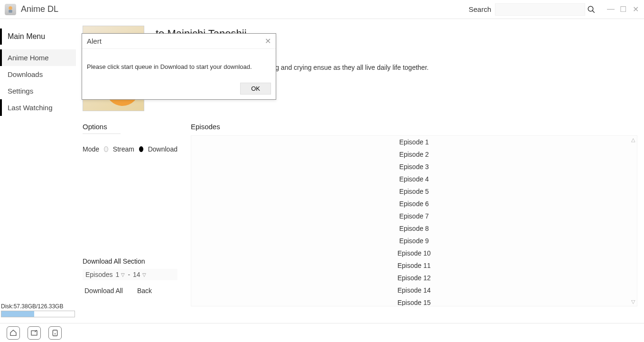  Describe the element at coordinates (141, 149) in the screenshot. I see `radio-download` at that location.